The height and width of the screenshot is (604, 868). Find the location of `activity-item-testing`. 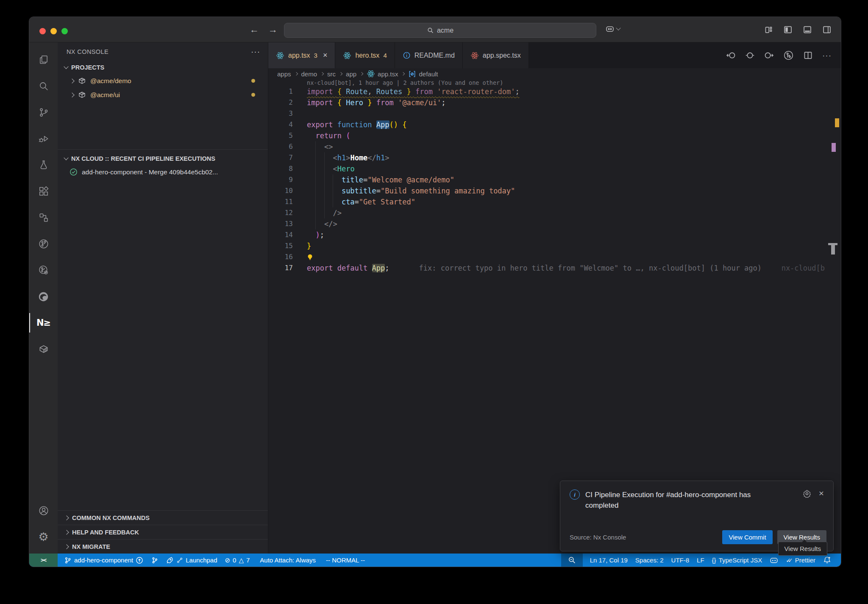

activity-item-testing is located at coordinates (43, 165).